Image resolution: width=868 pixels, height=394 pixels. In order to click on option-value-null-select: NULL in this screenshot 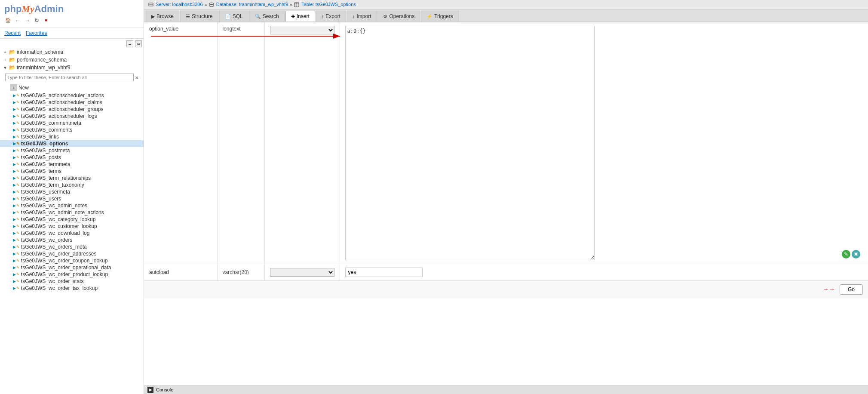, I will do `click(302, 30)`.